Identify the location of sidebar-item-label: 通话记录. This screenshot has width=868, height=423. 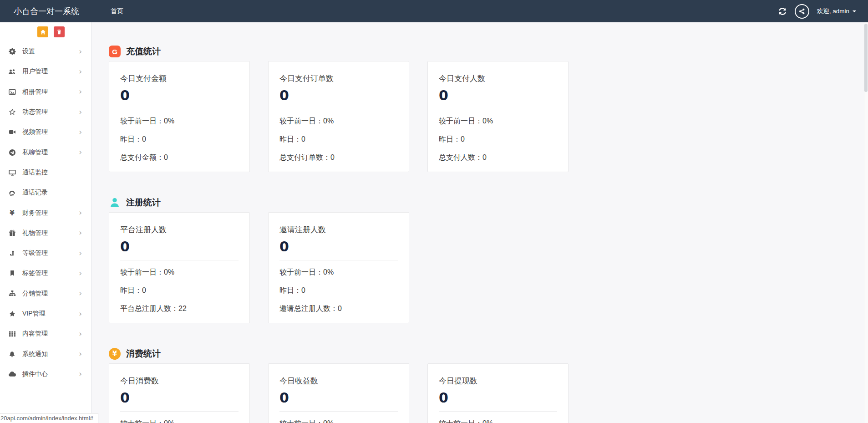
(52, 193).